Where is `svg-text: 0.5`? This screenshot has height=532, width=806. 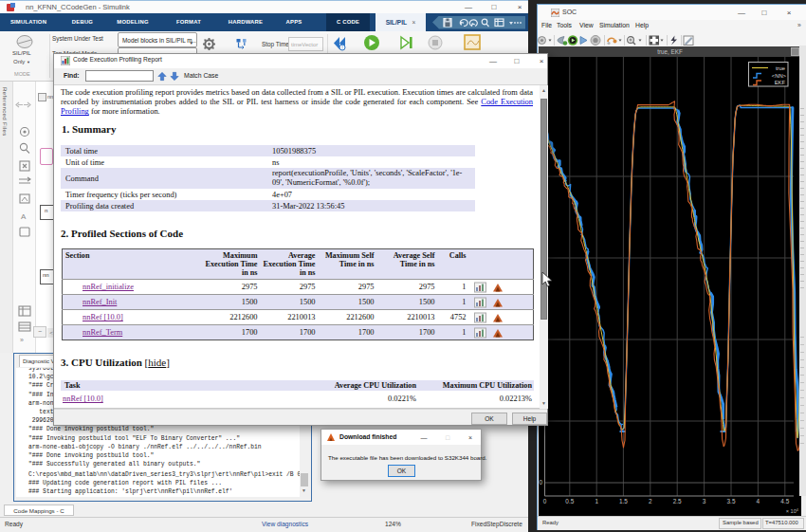 svg-text: 0.5 is located at coordinates (569, 501).